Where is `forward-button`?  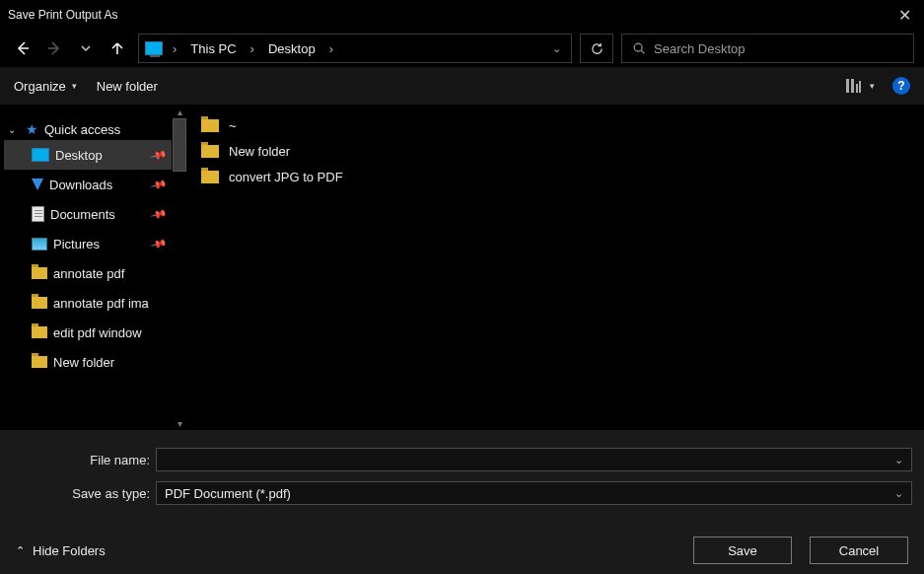 forward-button is located at coordinates (54, 48).